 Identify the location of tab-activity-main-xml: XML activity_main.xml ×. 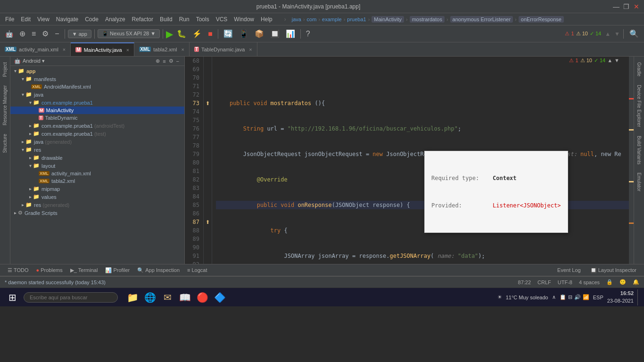
(35, 49).